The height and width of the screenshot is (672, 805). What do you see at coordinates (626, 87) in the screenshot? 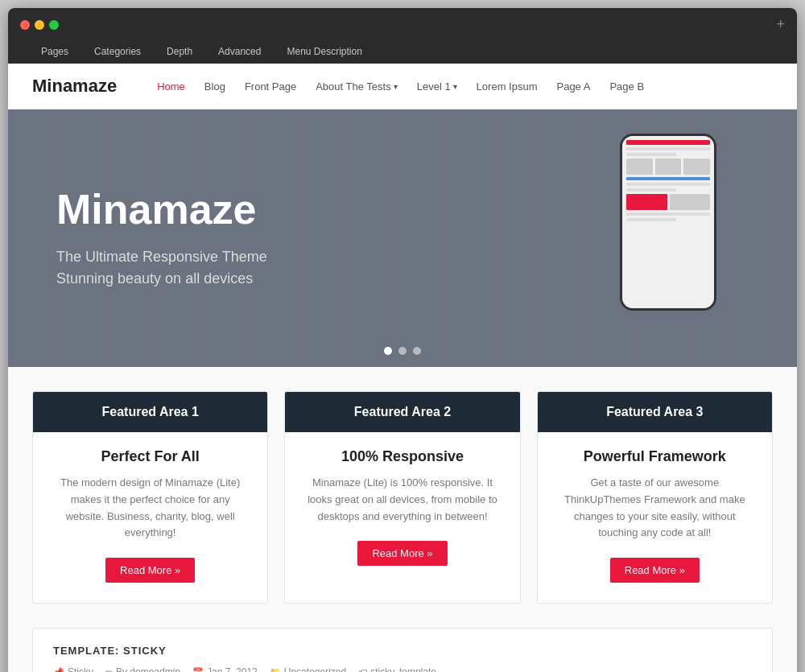
I see `nav-page-b: Page B` at bounding box center [626, 87].